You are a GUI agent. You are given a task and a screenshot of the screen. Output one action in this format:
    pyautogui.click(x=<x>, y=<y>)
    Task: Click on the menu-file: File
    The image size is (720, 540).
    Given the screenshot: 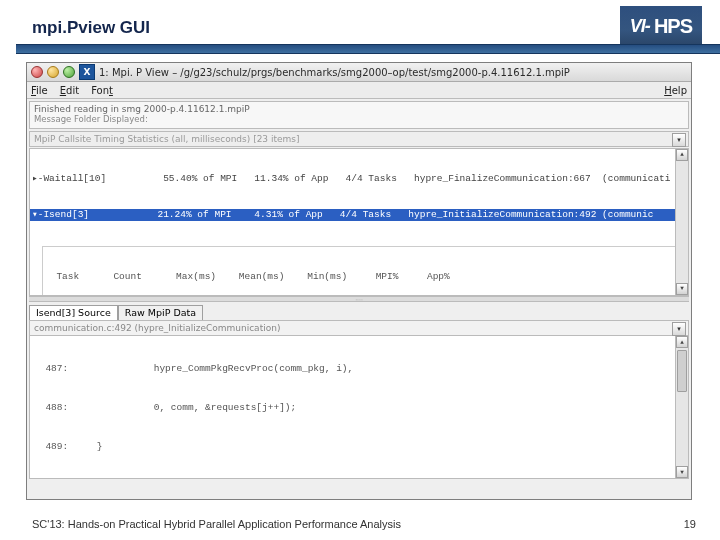 What is the action you would take?
    pyautogui.click(x=40, y=90)
    